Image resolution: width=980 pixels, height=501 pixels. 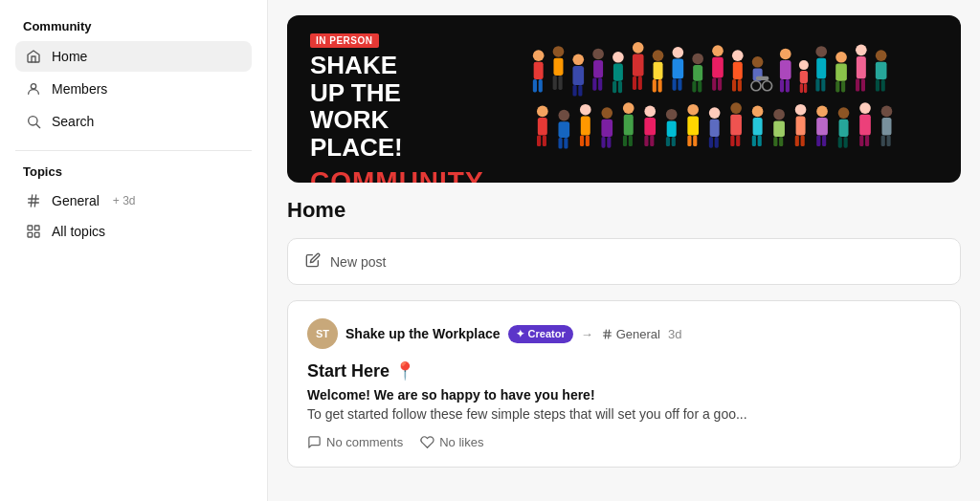 What do you see at coordinates (588, 335) in the screenshot?
I see `arrow-right-icon: →` at bounding box center [588, 335].